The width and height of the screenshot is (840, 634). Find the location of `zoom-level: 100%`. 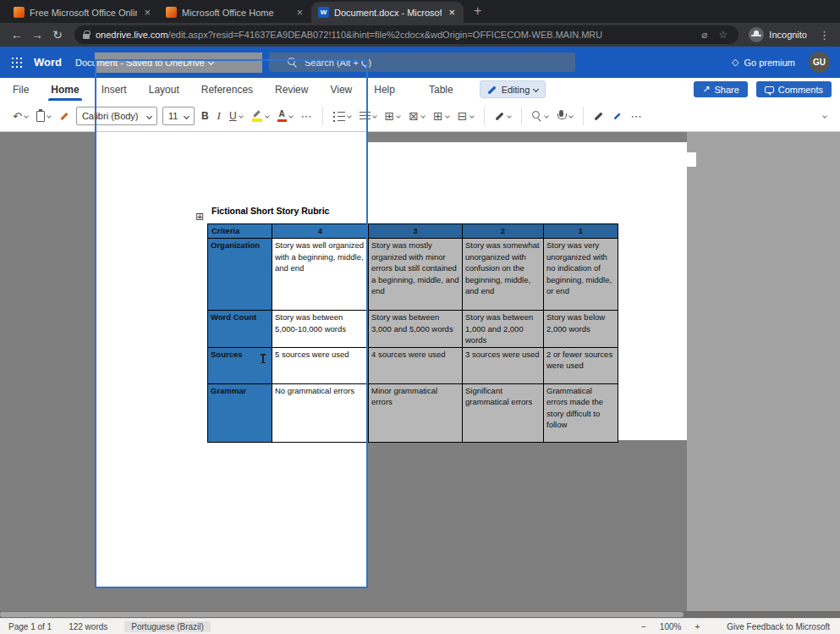

zoom-level: 100% is located at coordinates (671, 626).